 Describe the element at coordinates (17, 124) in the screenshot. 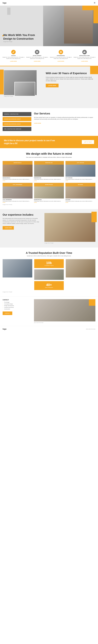

I see `service-btn-2: DESIGN BUILD/DESIGN ASSIST` at that location.